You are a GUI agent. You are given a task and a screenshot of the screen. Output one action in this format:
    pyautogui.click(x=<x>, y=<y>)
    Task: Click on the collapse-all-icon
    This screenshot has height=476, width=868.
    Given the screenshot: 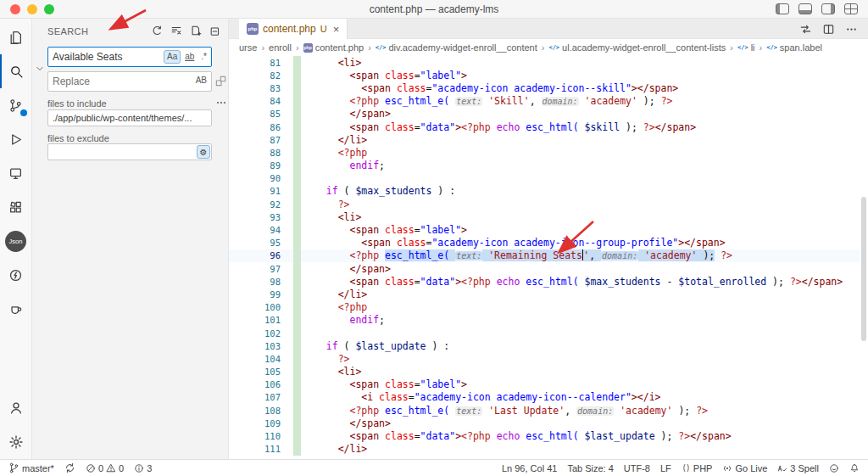 What is the action you would take?
    pyautogui.click(x=215, y=31)
    